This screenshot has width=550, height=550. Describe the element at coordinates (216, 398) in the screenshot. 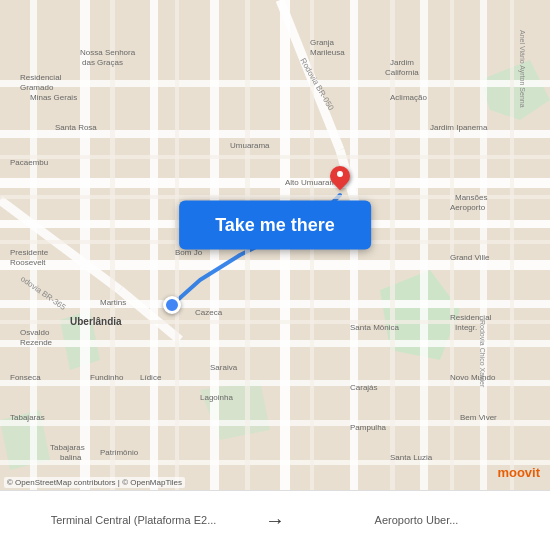

I see `svg-text: Lagoinha` at that location.